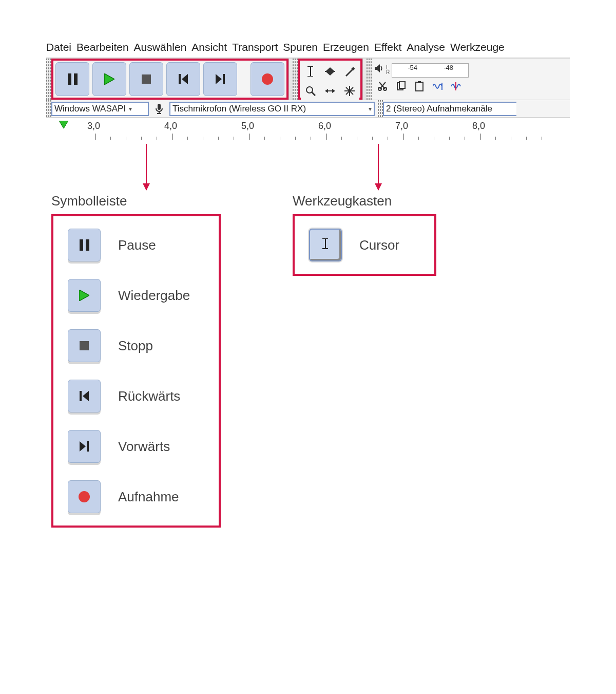 The image size is (616, 694). I want to click on legend-box: Cursor, so click(364, 245).